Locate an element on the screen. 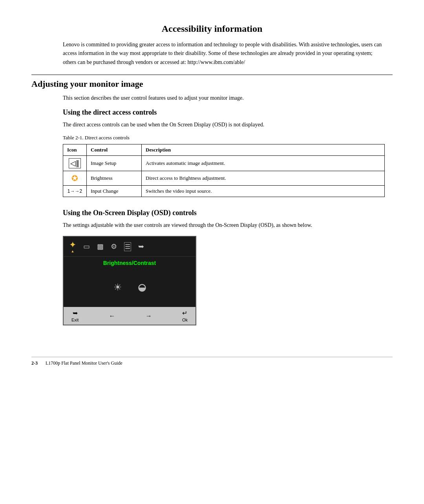  exit-label: Exit is located at coordinates (75, 320).